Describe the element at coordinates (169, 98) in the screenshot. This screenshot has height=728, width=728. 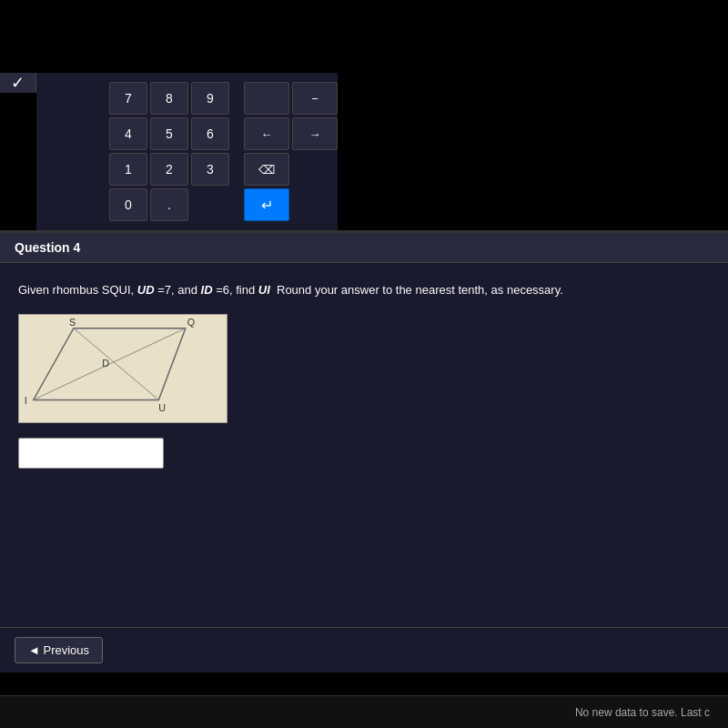
I see `key-8: 8` at that location.